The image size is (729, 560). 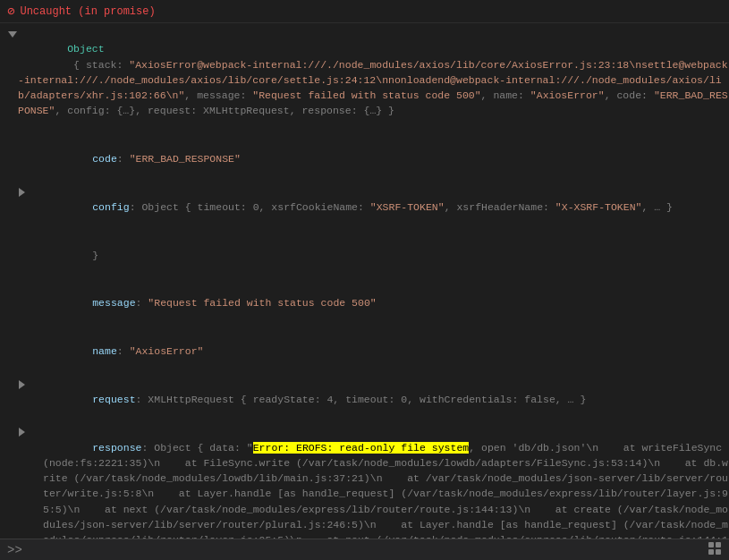 What do you see at coordinates (376, 208) in the screenshot?
I see `log-text: config: Object { timeout: 0, xsrfCookieN…` at bounding box center [376, 208].